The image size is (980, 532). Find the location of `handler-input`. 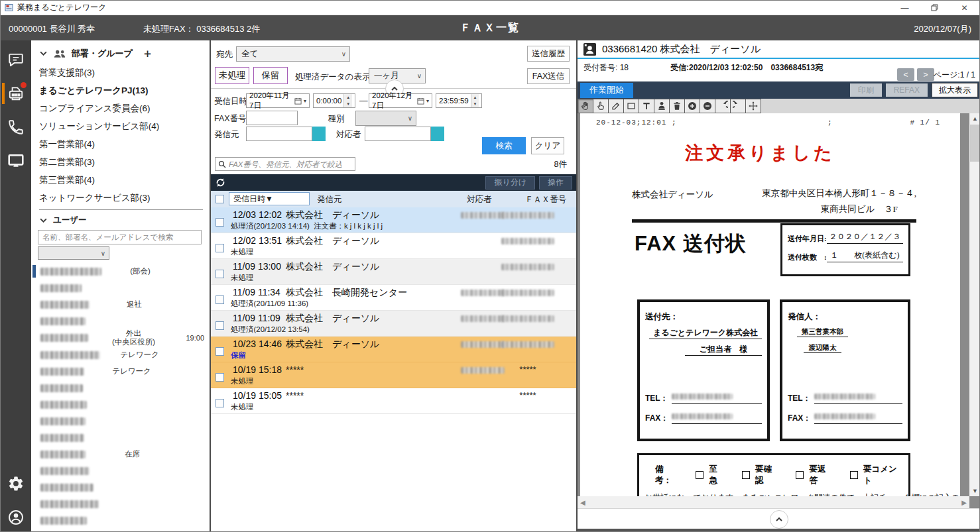

handler-input is located at coordinates (398, 134).